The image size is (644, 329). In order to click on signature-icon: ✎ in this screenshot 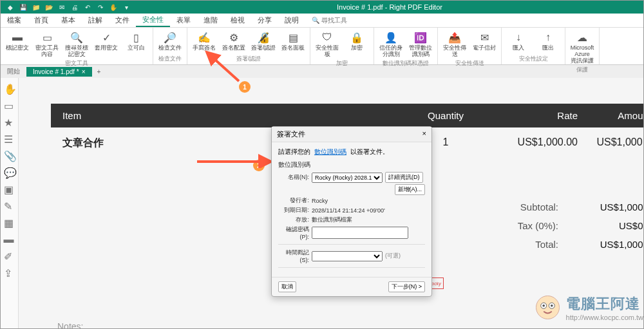, I will do `click(10, 206)`.